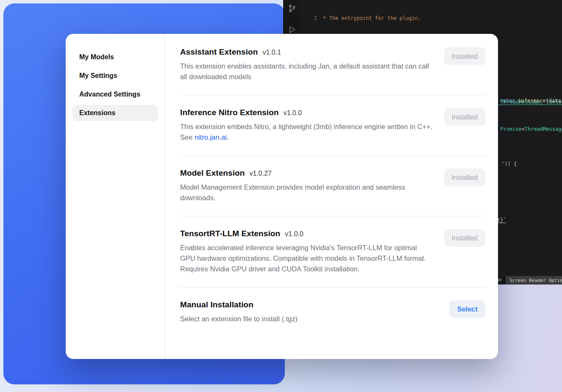 This screenshot has height=392, width=562. What do you see at coordinates (115, 196) in the screenshot?
I see `settings-sidebar: My Models My Settings Advanced Settings …` at bounding box center [115, 196].